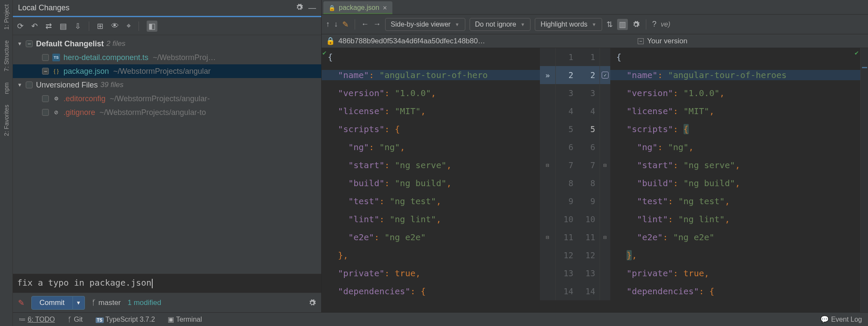 This screenshot has height=326, width=868. I want to click on modified-count: 1 modified, so click(145, 303).